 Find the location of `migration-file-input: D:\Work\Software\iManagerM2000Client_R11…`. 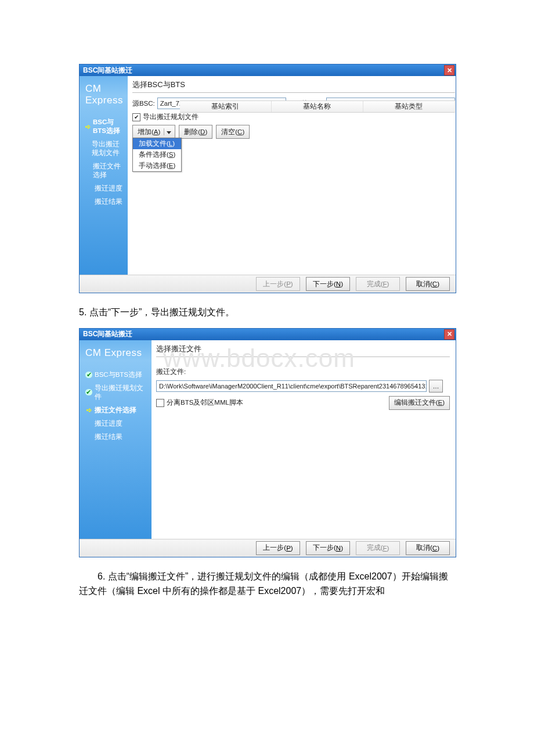

migration-file-input: D:\Work\Software\iManagerM2000Client_R11… is located at coordinates (291, 386).